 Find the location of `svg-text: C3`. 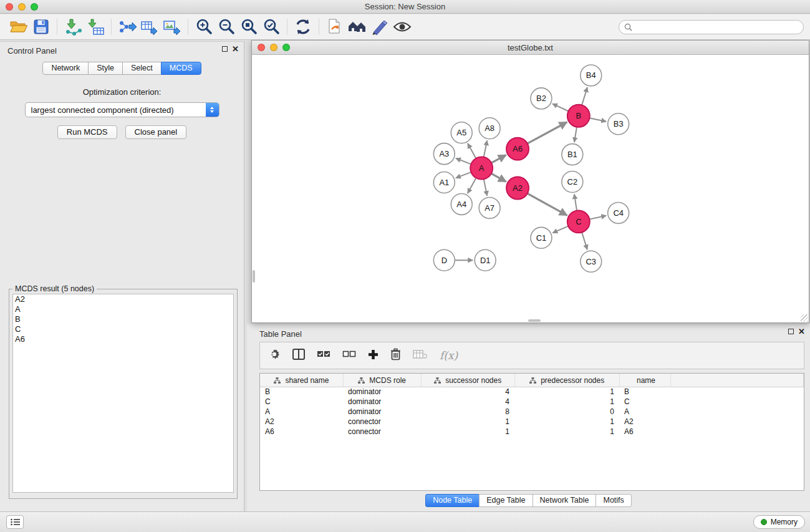

svg-text: C3 is located at coordinates (591, 262).